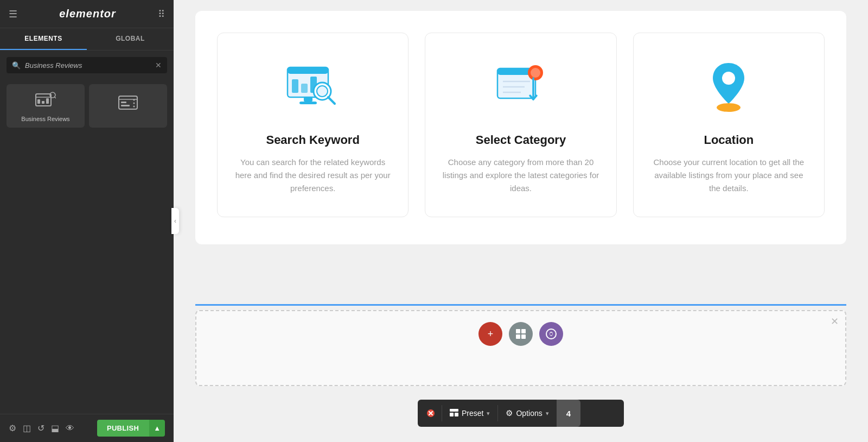 This screenshot has width=868, height=442. Describe the element at coordinates (13, 14) in the screenshot. I see `hamburger-icon: ☰` at that location.